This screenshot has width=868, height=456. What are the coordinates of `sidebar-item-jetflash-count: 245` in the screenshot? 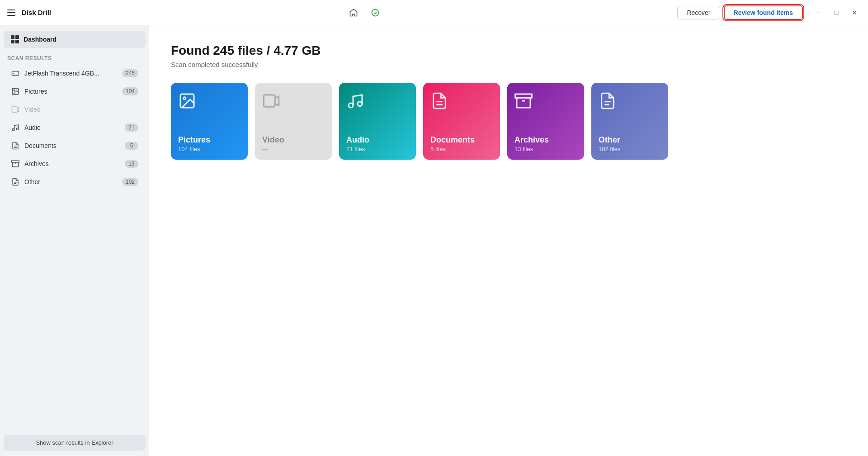 It's located at (130, 73).